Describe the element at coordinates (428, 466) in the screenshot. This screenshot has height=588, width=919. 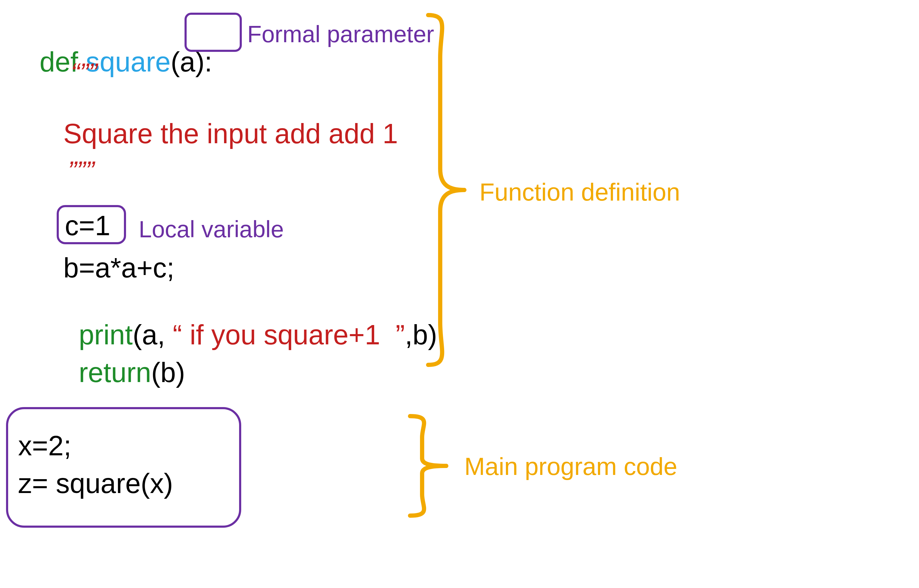
I see `main-program-brace-icon` at that location.